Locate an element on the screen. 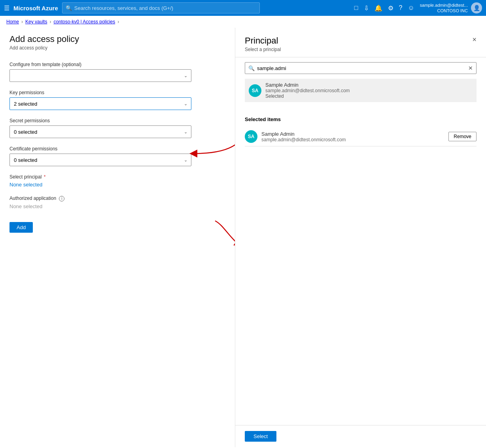 The width and height of the screenshot is (486, 448). principal-search-input is located at coordinates (361, 68).